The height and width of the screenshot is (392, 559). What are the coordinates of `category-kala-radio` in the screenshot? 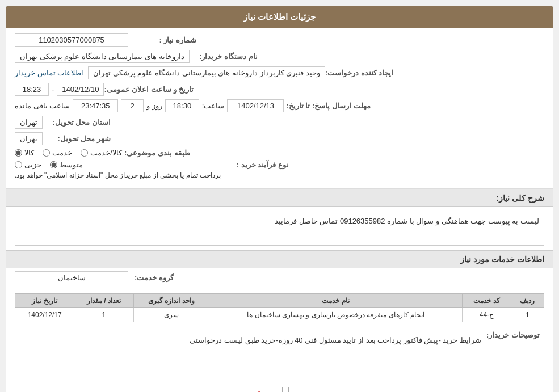 It's located at (18, 153).